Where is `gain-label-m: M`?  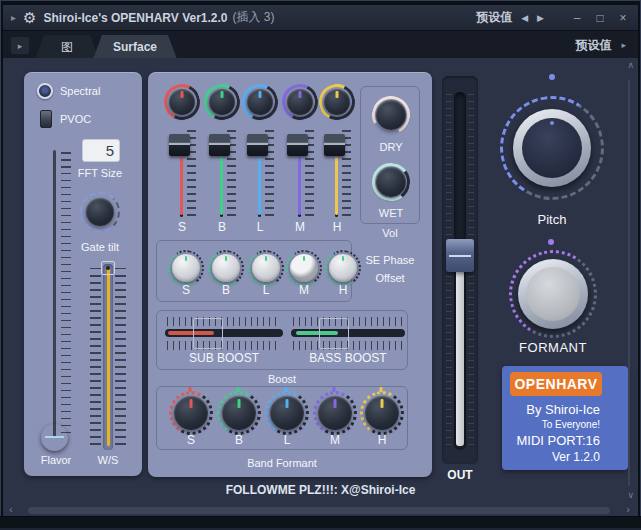
gain-label-m: M is located at coordinates (304, 290).